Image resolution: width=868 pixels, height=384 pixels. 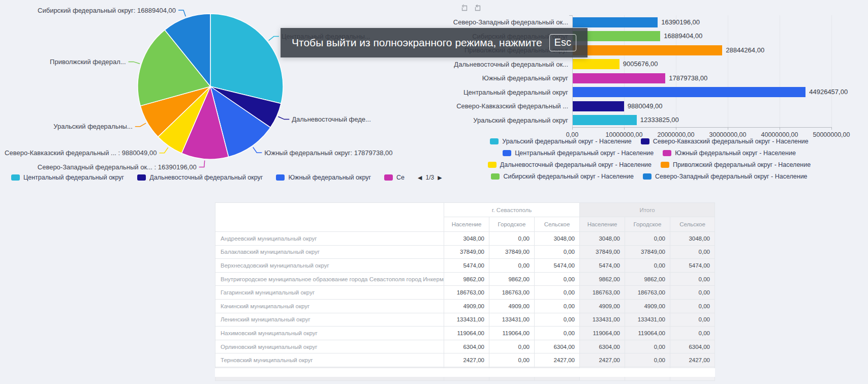 I want to click on legend-item: Северо-Западный федеральный округ - Насе…, so click(x=725, y=176).